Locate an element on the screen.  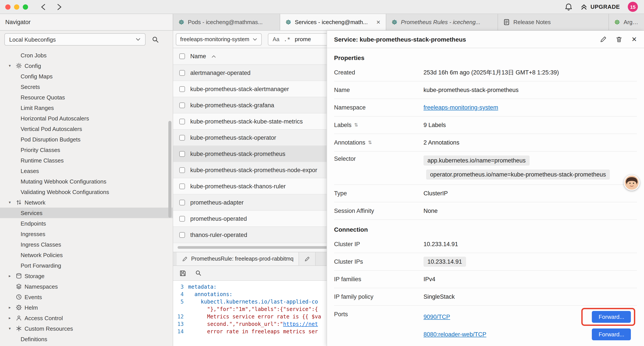
minimize-window-button is located at coordinates (16, 7).